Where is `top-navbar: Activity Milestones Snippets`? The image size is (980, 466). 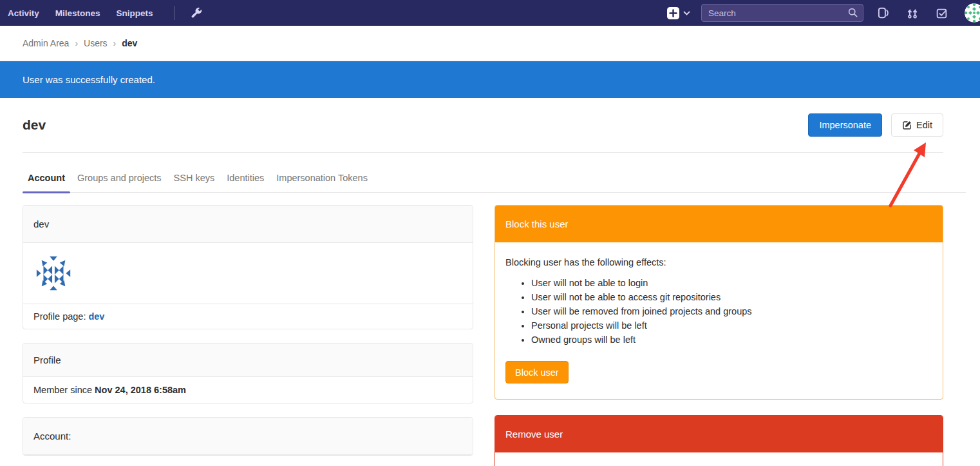 top-navbar: Activity Milestones Snippets is located at coordinates (490, 13).